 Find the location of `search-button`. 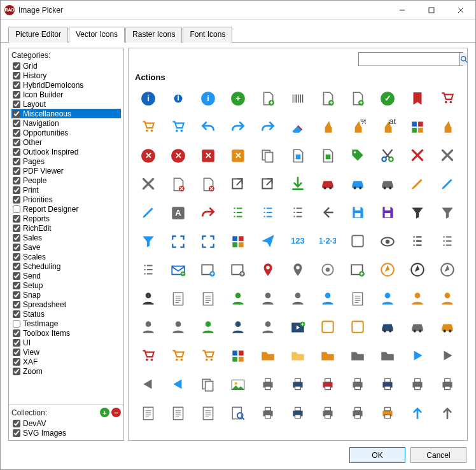

search-button is located at coordinates (463, 59).